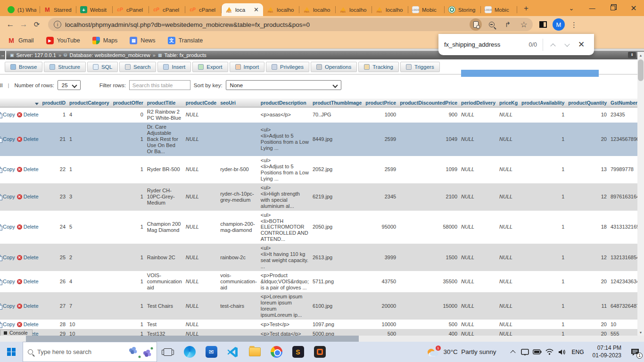 The width and height of the screenshot is (644, 362). I want to click on open-nav-panel-icon: →, so click(3, 55).